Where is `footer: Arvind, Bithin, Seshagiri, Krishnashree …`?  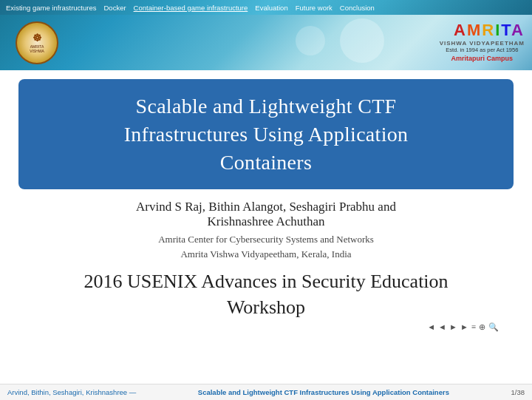
footer: Arvind, Bithin, Seshagiri, Krishnashree … is located at coordinates (266, 392).